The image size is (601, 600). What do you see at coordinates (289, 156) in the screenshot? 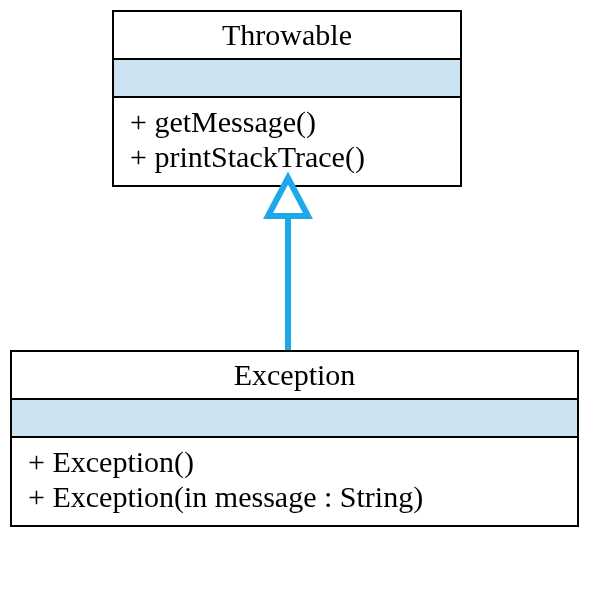
I see `method-row: + printStackTrace()` at bounding box center [289, 156].